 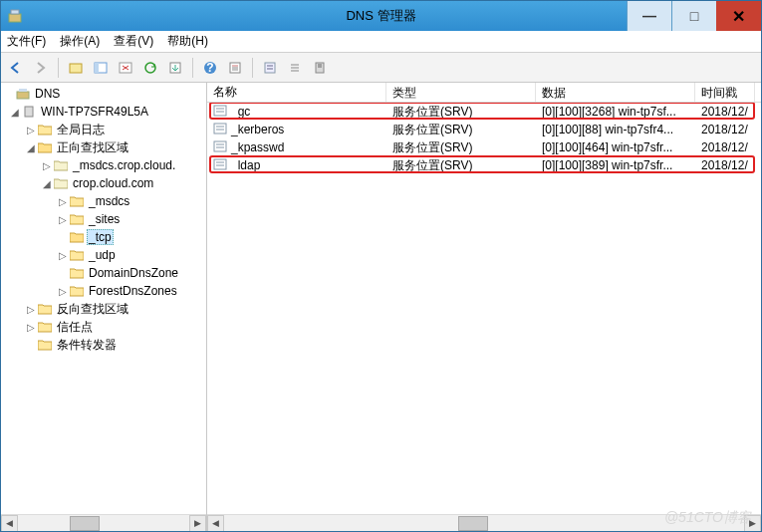 I want to click on delete-icon, so click(x=126, y=68).